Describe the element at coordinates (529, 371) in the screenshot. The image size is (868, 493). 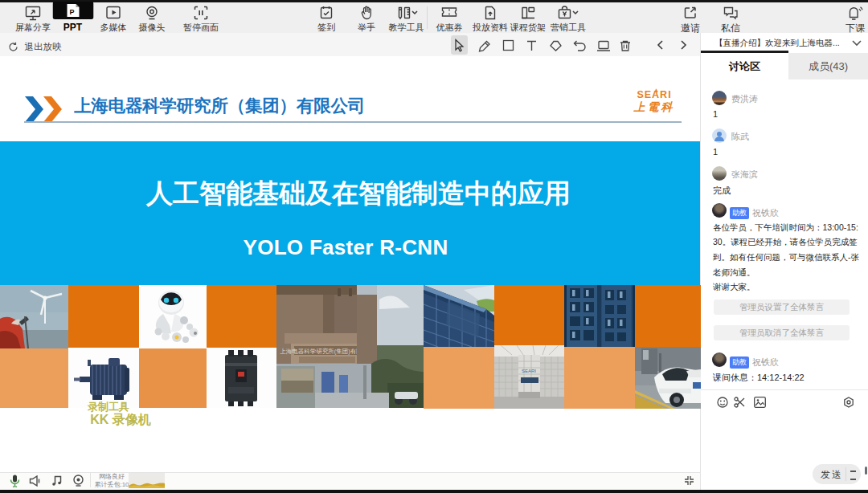
I see `svg-text: SEARI` at that location.